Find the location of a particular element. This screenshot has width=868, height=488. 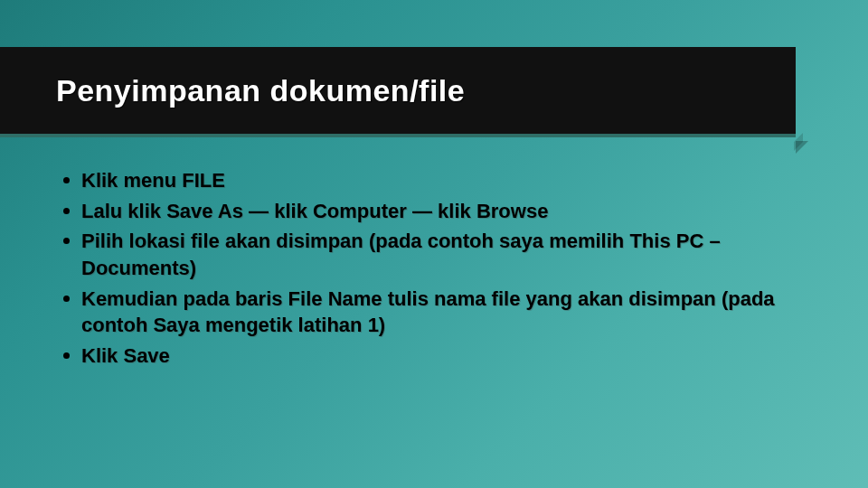

slide-title: Penyimpanan dokumen/file is located at coordinates (260, 90).